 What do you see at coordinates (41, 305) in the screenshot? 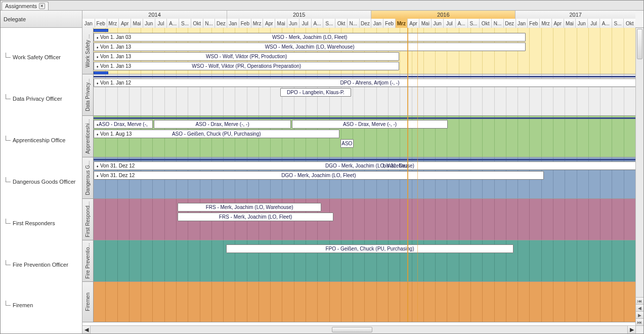
I see `tree-item: Firemen` at bounding box center [41, 305].